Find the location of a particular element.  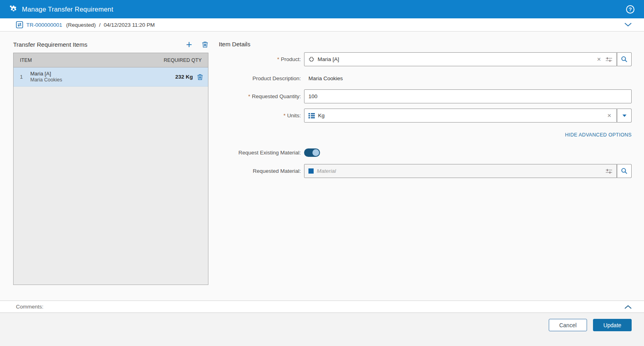

product-icon is located at coordinates (312, 59).